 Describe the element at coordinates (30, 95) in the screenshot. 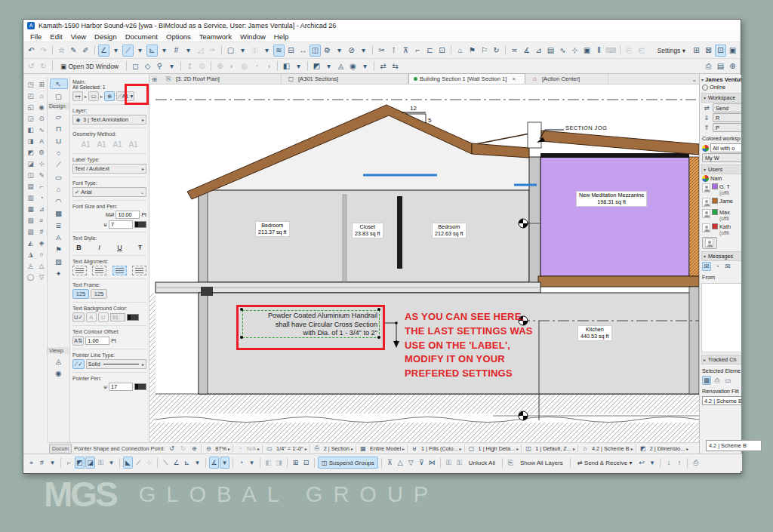

I see `palette-icon: ◰` at that location.